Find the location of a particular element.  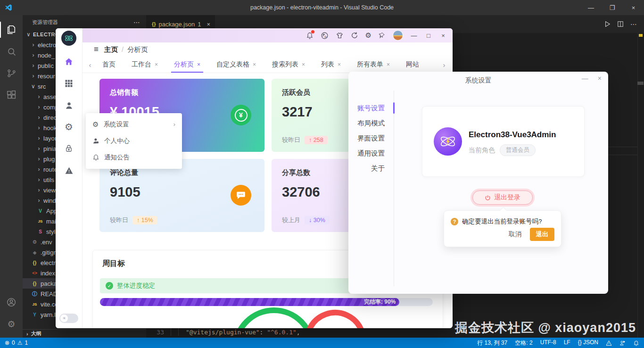

close-button: × is located at coordinates (634, 8).